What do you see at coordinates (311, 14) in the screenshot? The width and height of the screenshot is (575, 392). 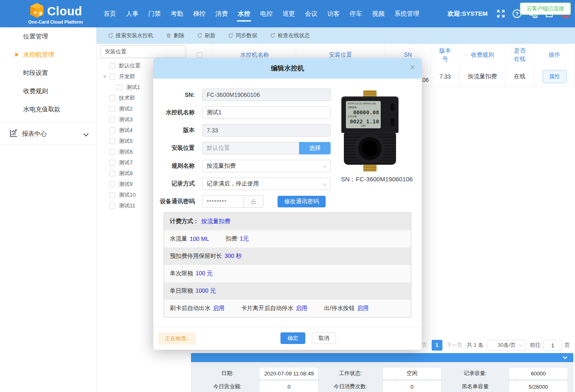 I see `nav-item: 会议` at bounding box center [311, 14].